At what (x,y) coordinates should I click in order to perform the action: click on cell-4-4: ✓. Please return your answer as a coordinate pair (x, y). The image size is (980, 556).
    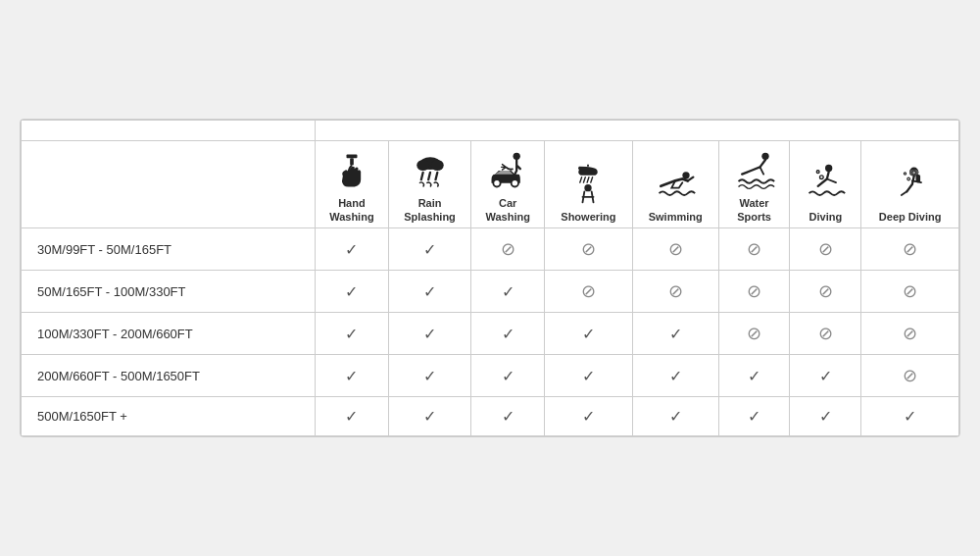
    Looking at the image, I should click on (675, 417).